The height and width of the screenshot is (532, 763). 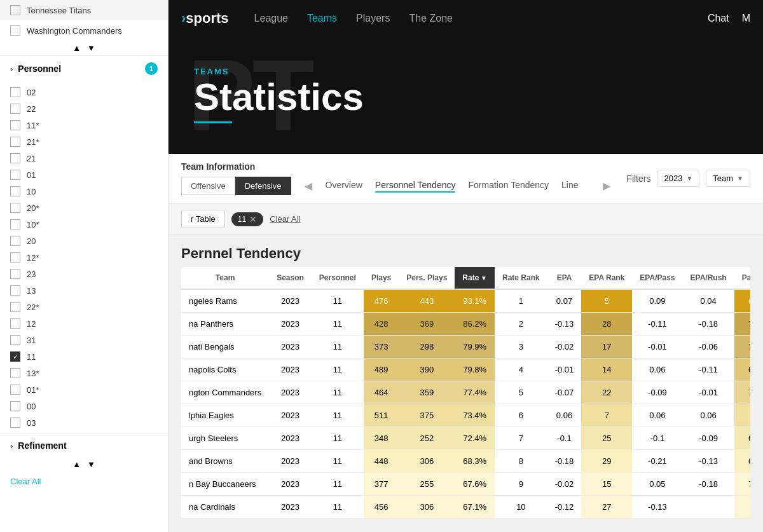 I want to click on team-filter-select: Team ▼, so click(x=728, y=178).